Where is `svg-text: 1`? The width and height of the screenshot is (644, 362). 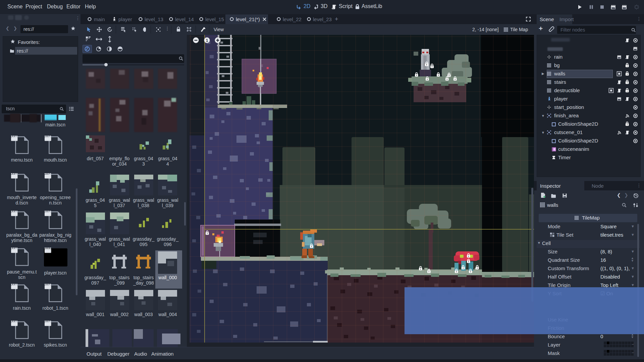 svg-text: 1 is located at coordinates (207, 41).